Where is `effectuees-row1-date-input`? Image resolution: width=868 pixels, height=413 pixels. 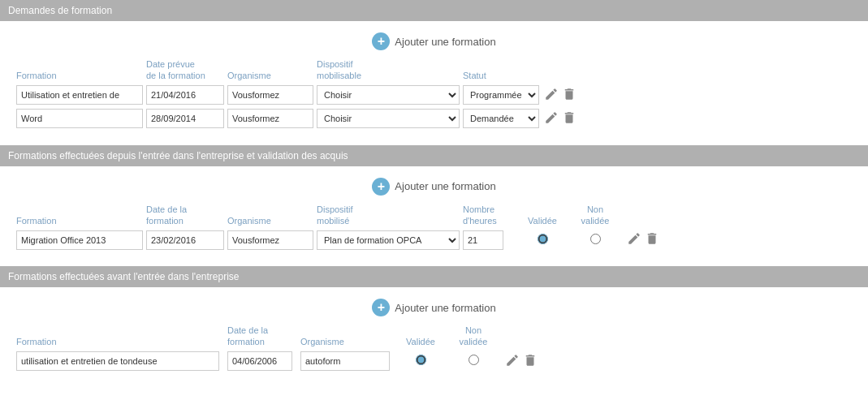 effectuees-row1-date-input is located at coordinates (185, 240).